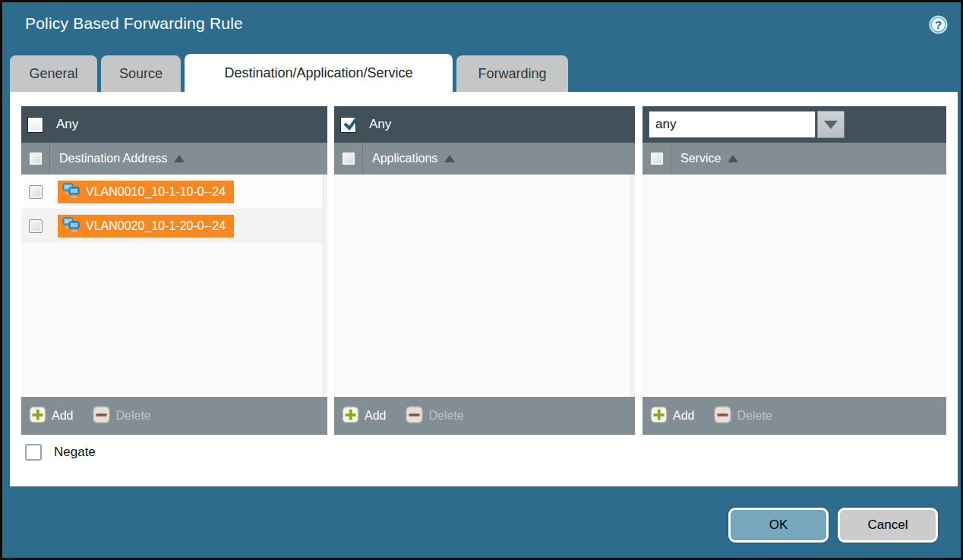  What do you see at coordinates (512, 74) in the screenshot?
I see `tab-forwarding: Forwarding` at bounding box center [512, 74].